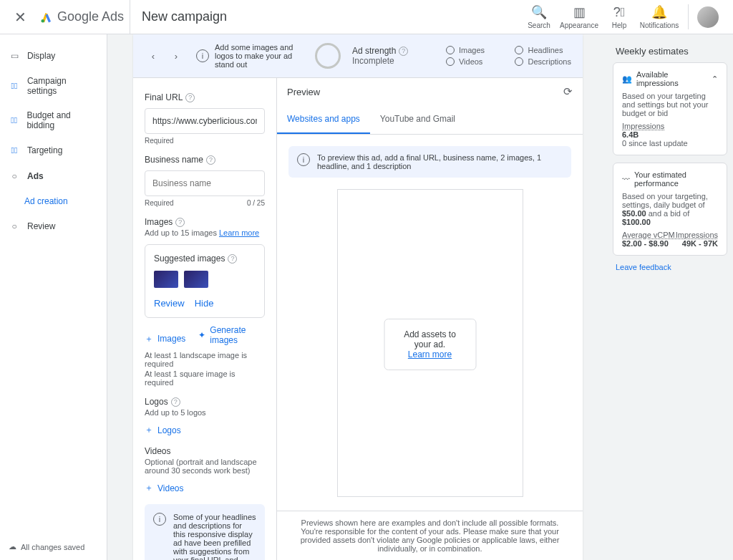 The width and height of the screenshot is (733, 560). What do you see at coordinates (659, 17) in the screenshot?
I see `notifications-button: 🔔 Notifications` at bounding box center [659, 17].